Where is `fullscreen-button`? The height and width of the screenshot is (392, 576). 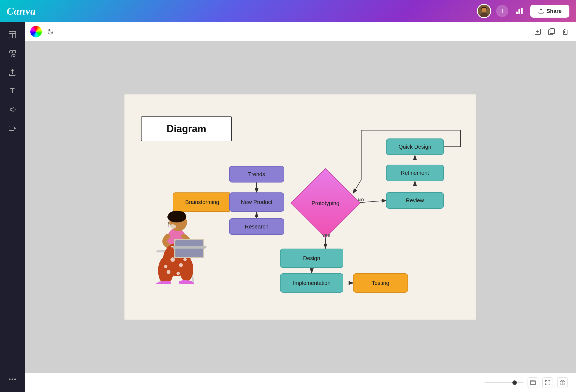
fullscreen-button is located at coordinates (548, 383).